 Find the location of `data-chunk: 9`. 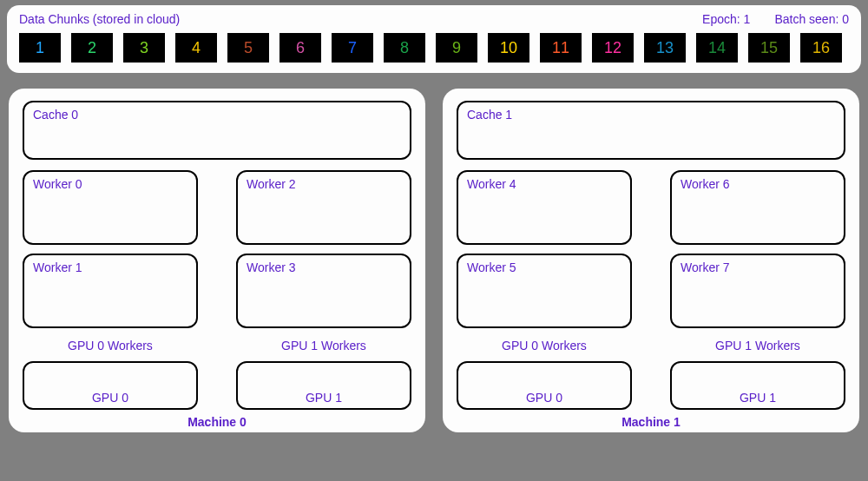

data-chunk: 9 is located at coordinates (457, 48).